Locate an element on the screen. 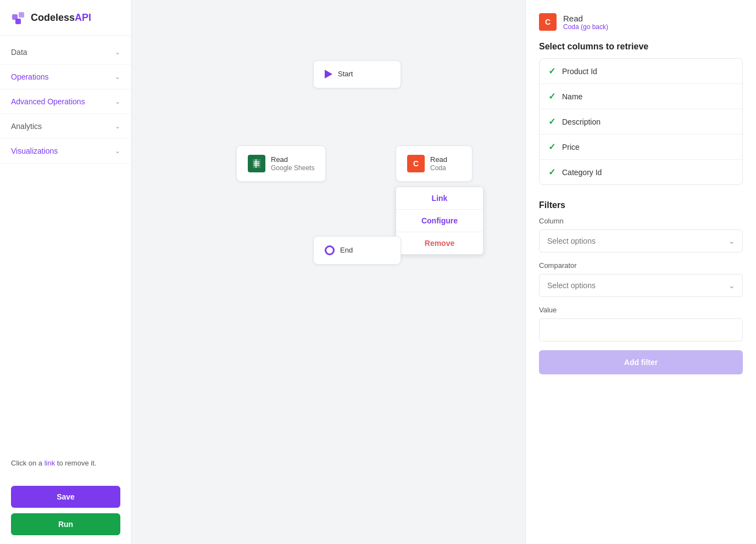  start-node: Start is located at coordinates (357, 75).